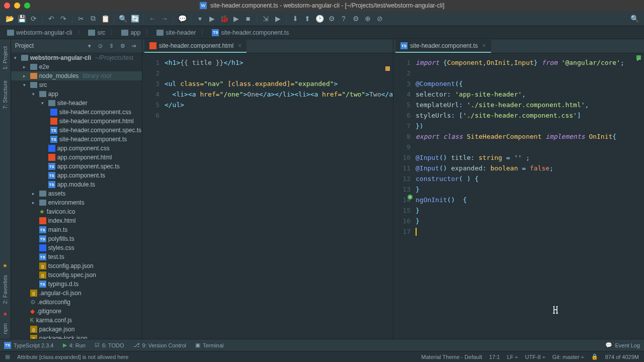 The width and height of the screenshot is (644, 362). Describe the element at coordinates (513, 357) in the screenshot. I see `status-line-sep: LF ÷` at that location.